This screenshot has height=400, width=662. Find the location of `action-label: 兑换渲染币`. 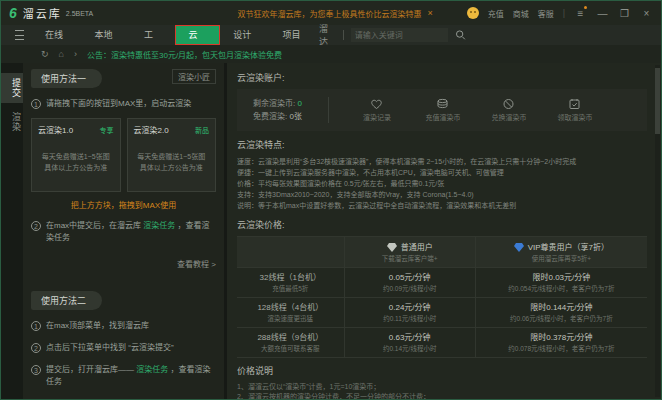

action-label: 兑换渲染币 is located at coordinates (509, 117).